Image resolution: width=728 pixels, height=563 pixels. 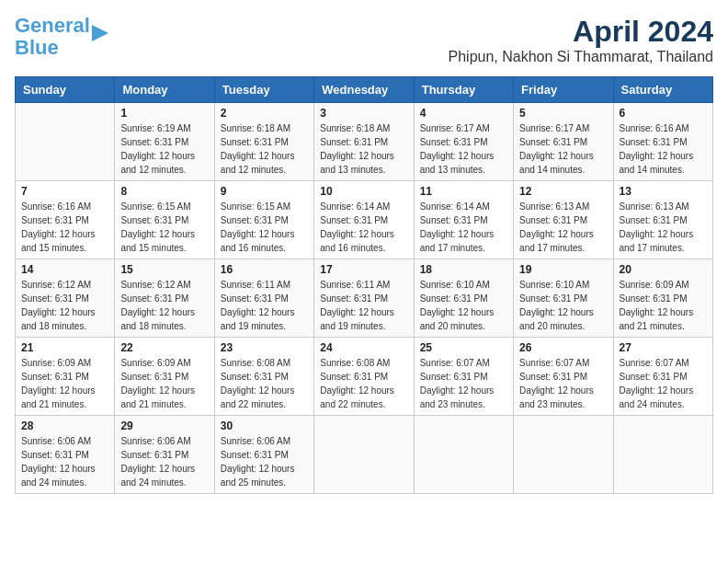 What do you see at coordinates (364, 377) in the screenshot?
I see `calendar-cell: 24 Sunrise: 6:08 AMSunset: 6:31 PMDaylig…` at bounding box center [364, 377].